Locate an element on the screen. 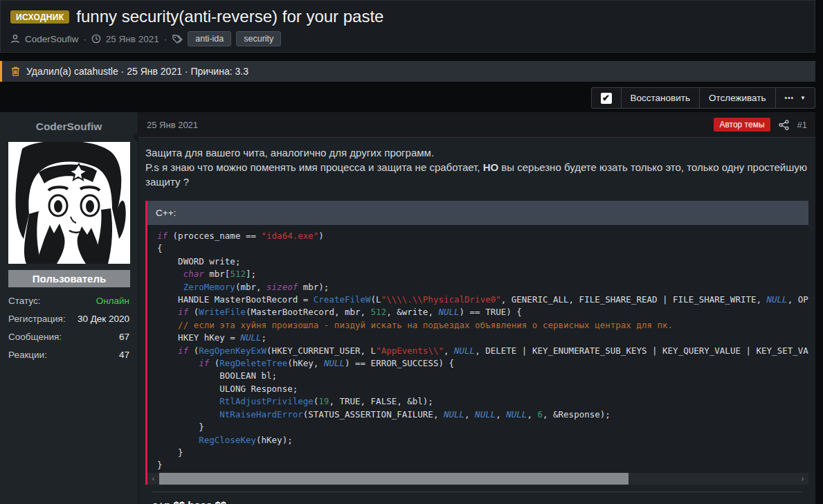 The image size is (823, 504). moderation-toolbar: ✔ Восстановить Отслеживать •••▼ is located at coordinates (408, 98).